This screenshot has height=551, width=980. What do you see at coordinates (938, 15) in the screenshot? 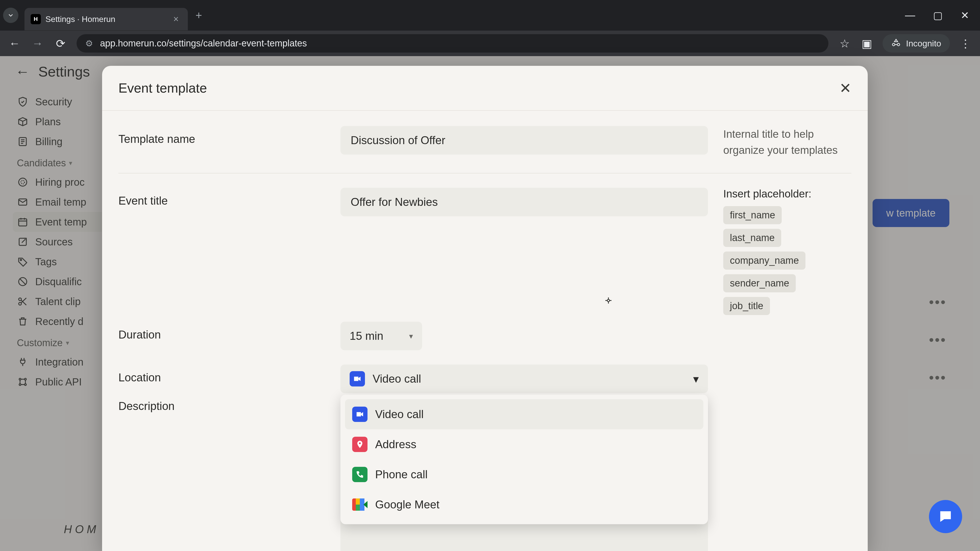
I see `maximize-button: ▢` at bounding box center [938, 15].